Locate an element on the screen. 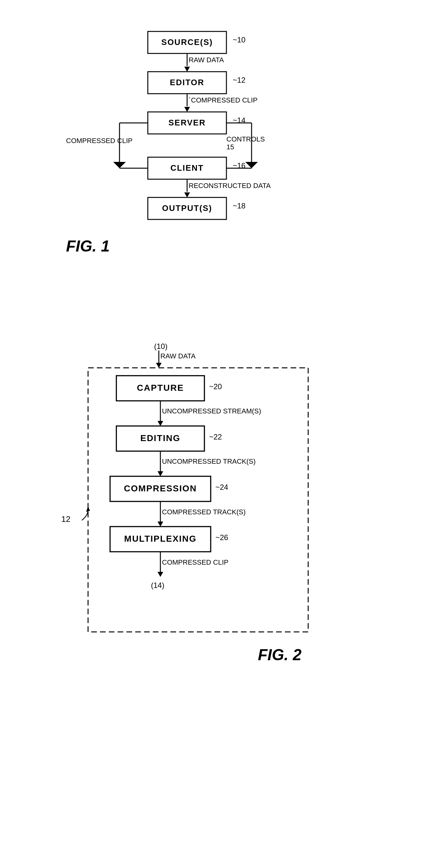 This screenshot has width=439, height=868. uncompressed-streams: UNCOMPRESSED STREAM(S) is located at coordinates (211, 411).